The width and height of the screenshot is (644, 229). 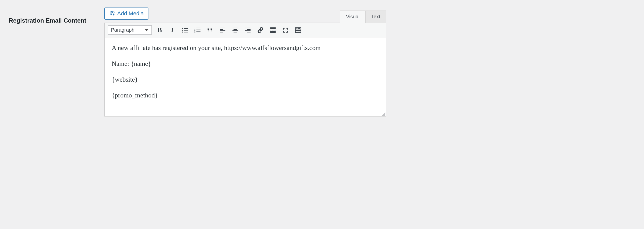 I want to click on svg-text: 3, so click(x=195, y=32).